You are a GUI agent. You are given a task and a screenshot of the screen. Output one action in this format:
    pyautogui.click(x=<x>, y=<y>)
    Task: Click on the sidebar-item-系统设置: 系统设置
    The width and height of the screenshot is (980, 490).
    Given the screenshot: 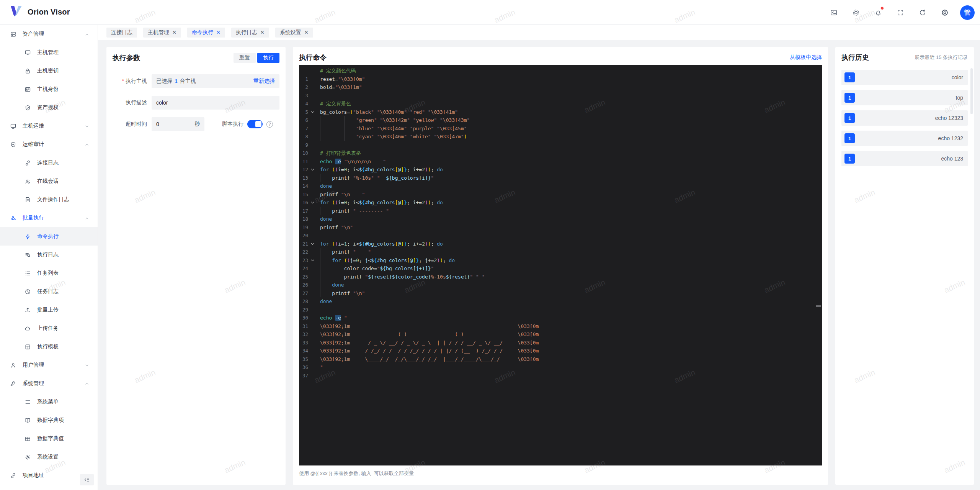 What is the action you would take?
    pyautogui.click(x=49, y=457)
    